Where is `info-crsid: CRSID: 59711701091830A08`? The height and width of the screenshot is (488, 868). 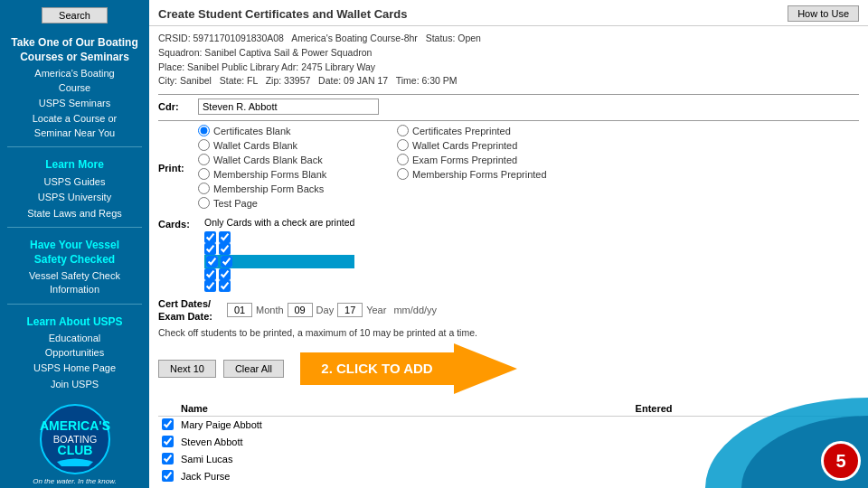
info-crsid: CRSID: 59711701091830A08 is located at coordinates (221, 38).